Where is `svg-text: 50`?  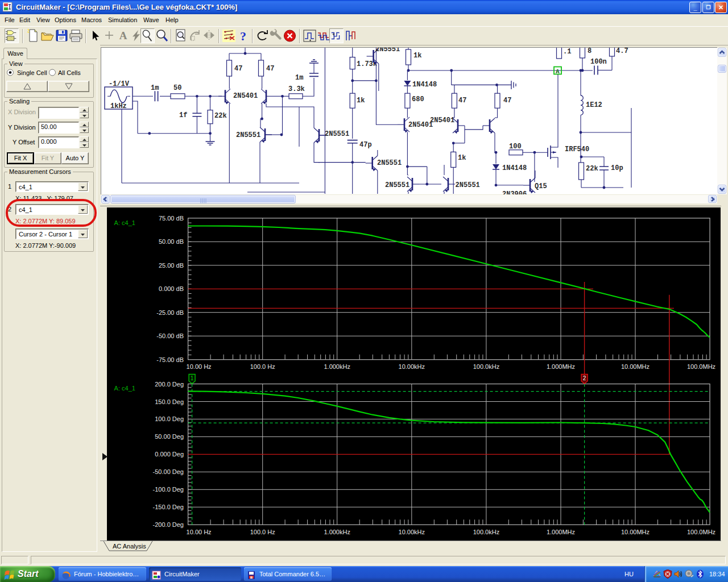
svg-text: 50 is located at coordinates (177, 88).